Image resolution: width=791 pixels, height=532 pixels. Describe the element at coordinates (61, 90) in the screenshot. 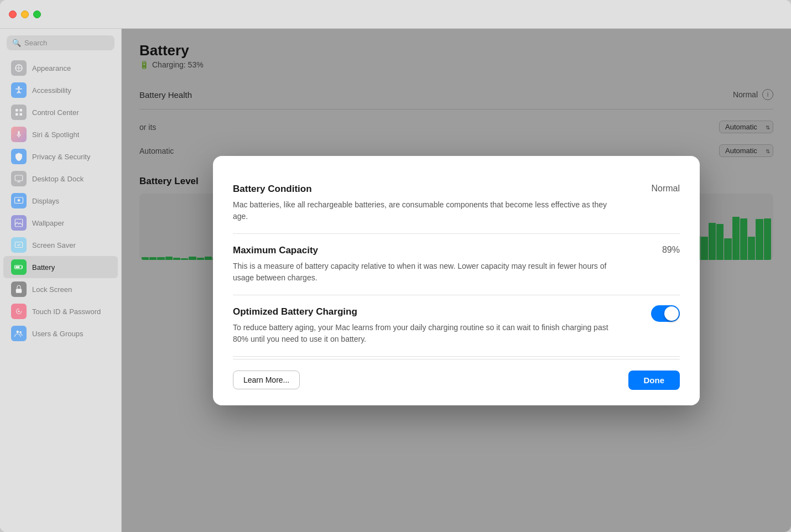

I see `sidebar-item-accessibility: Accessibility` at that location.